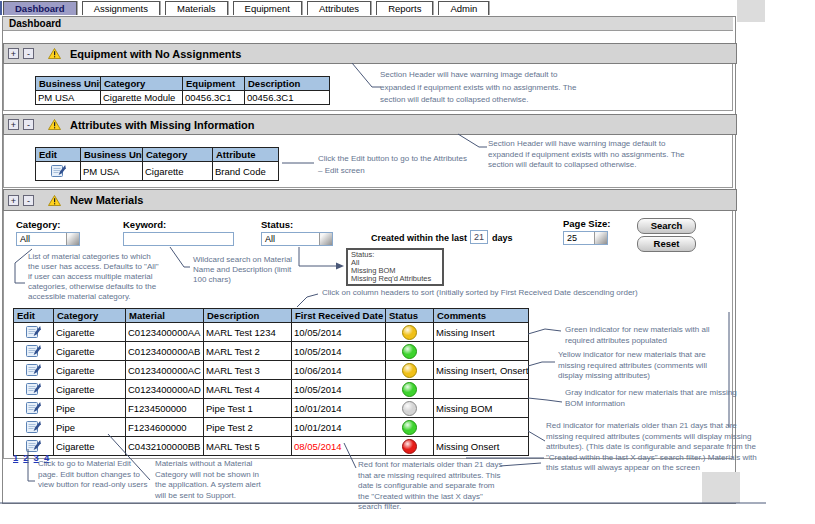 The height and width of the screenshot is (524, 815). Describe the element at coordinates (272, 370) in the screenshot. I see `table-row: CigaretteC0123400000ACMARL Test 310/06/2…` at that location.